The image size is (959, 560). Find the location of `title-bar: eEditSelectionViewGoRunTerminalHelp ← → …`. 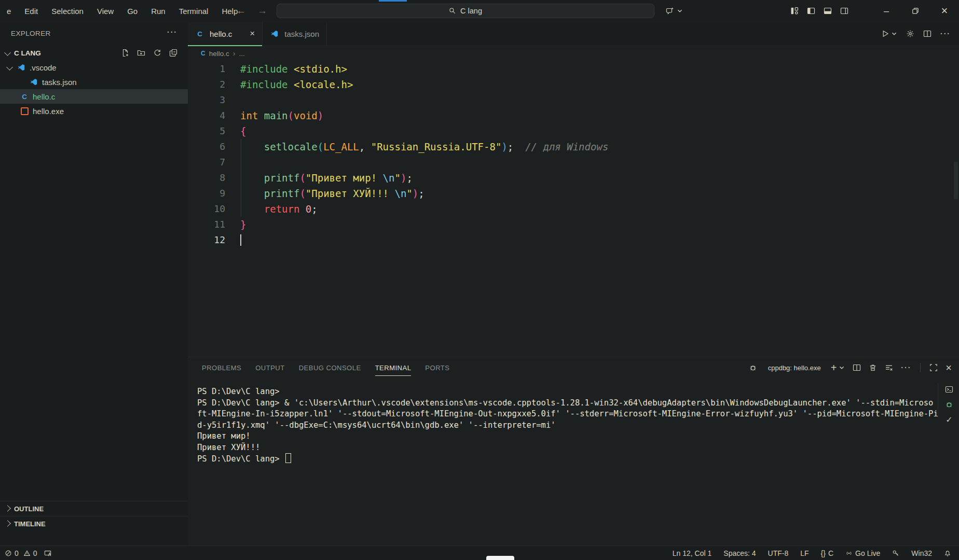

title-bar: eEditSelectionViewGoRunTerminalHelp ← → … is located at coordinates (480, 11).